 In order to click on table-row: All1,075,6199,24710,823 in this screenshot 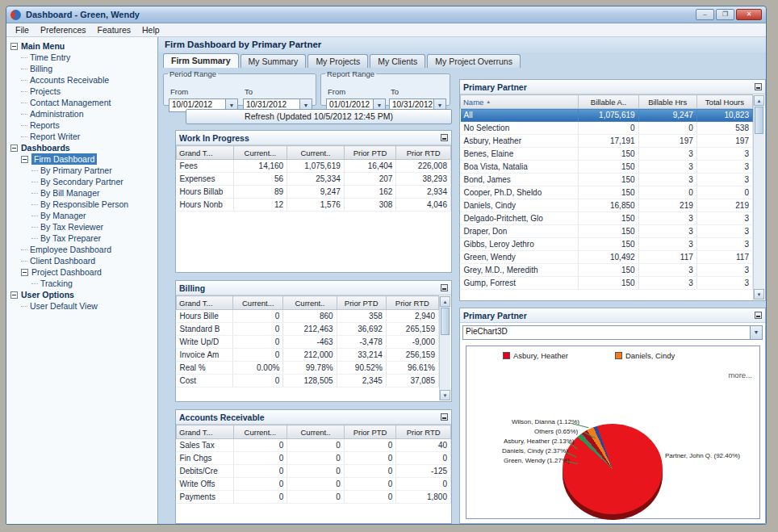, I will do `click(607, 115)`.